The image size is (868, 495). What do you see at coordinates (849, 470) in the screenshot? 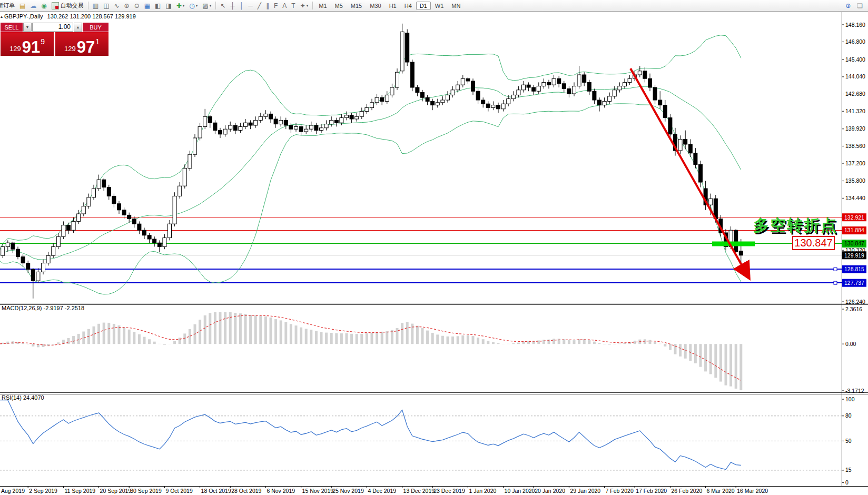
I see `rsi-tick-label: 15` at bounding box center [849, 470].